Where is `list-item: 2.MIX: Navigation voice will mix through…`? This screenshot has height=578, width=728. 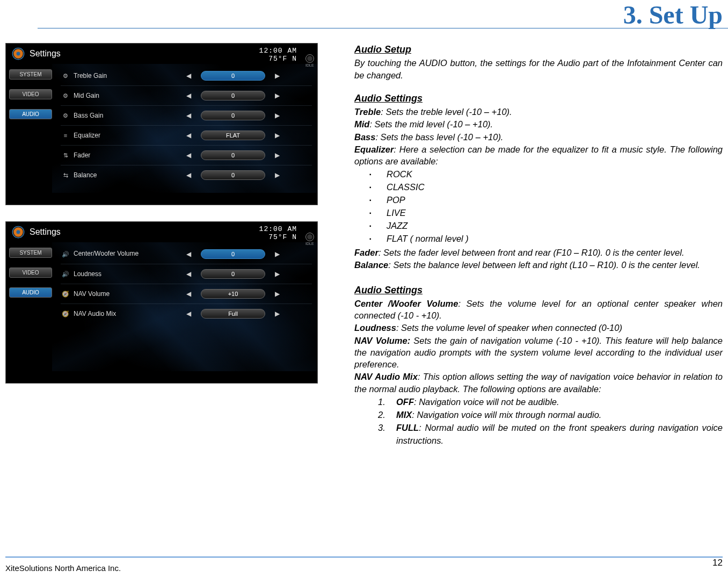
list-item: 2.MIX: Navigation voice will mix through… is located at coordinates (538, 415).